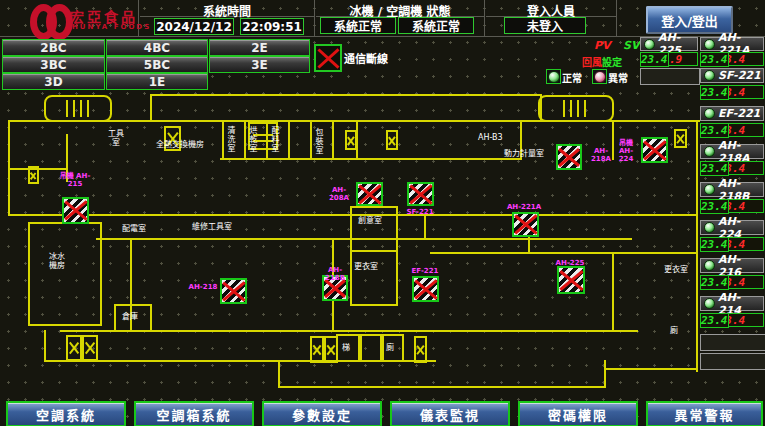  What do you see at coordinates (732, 114) in the screenshot?
I see `unit-ef-221: EF-221` at bounding box center [732, 114].